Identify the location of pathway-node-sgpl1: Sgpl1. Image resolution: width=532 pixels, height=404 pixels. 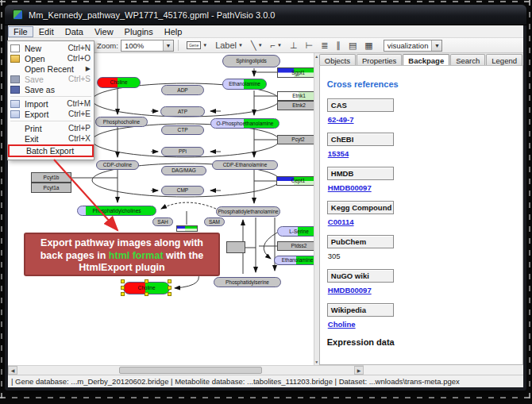
(295, 73).